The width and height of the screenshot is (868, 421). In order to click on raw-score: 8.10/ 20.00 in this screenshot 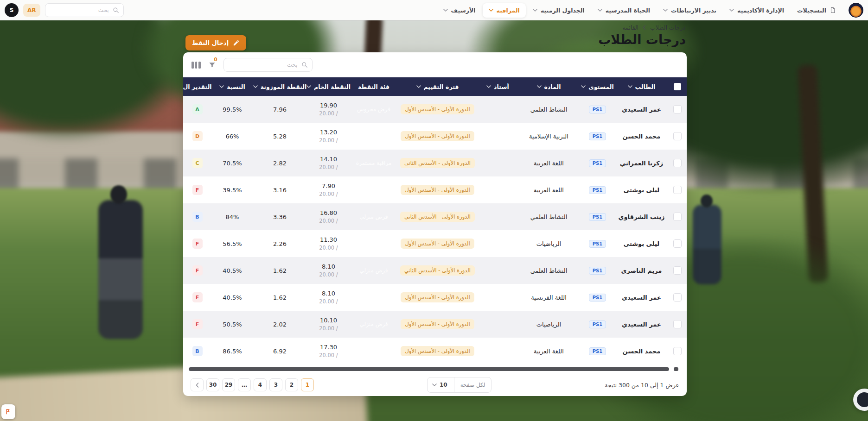, I will do `click(328, 297)`.